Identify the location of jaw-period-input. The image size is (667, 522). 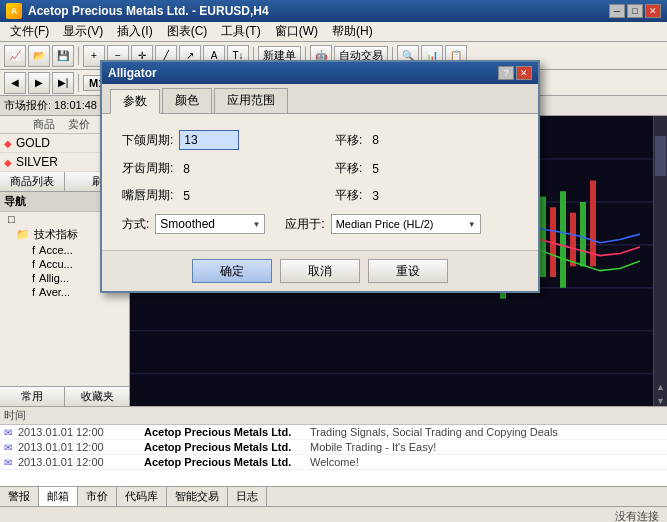
(209, 140).